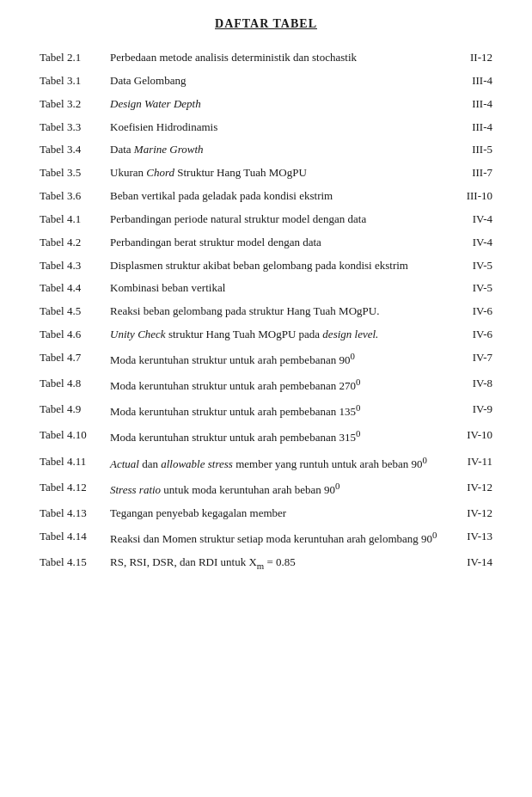  Describe the element at coordinates (280, 150) in the screenshot. I see `tabel-desc: Data Marine Growth` at that location.